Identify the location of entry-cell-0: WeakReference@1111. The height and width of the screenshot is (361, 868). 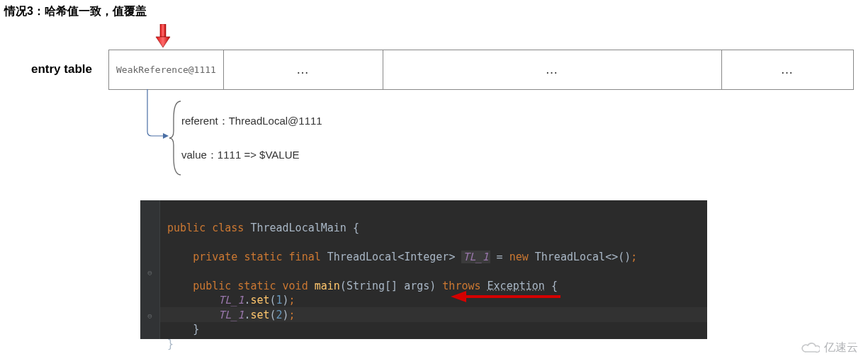
(167, 69).